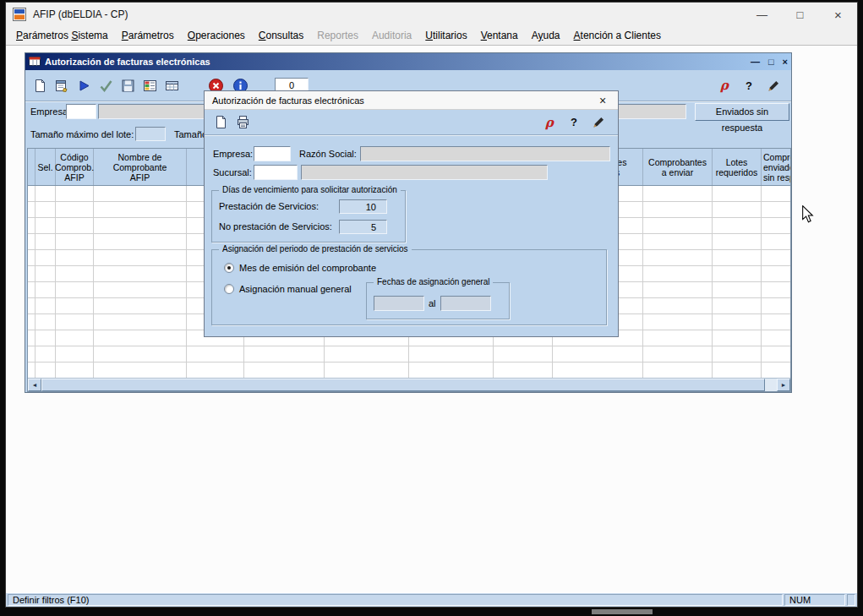 Image resolution: width=863 pixels, height=616 pixels. What do you see at coordinates (737, 167) in the screenshot?
I see `grid-column-header: Lotesrequeridos` at bounding box center [737, 167].